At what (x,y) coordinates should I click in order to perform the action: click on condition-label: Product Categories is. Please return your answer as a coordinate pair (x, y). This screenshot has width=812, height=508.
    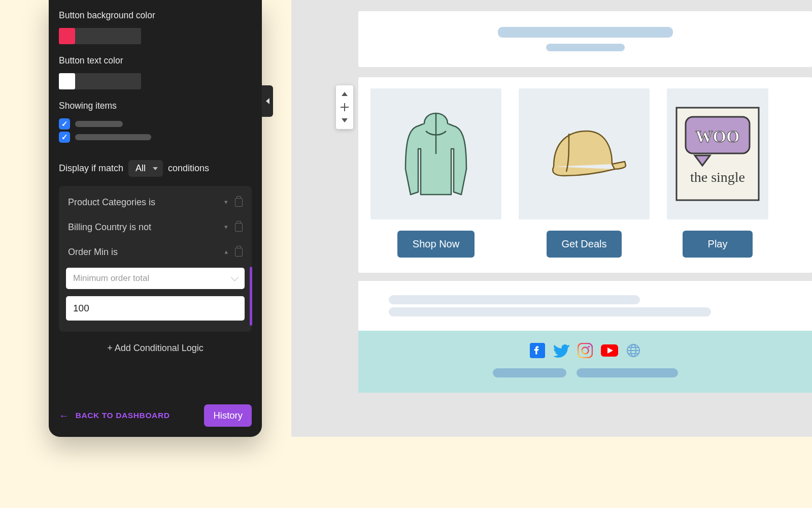
    Looking at the image, I should click on (112, 202).